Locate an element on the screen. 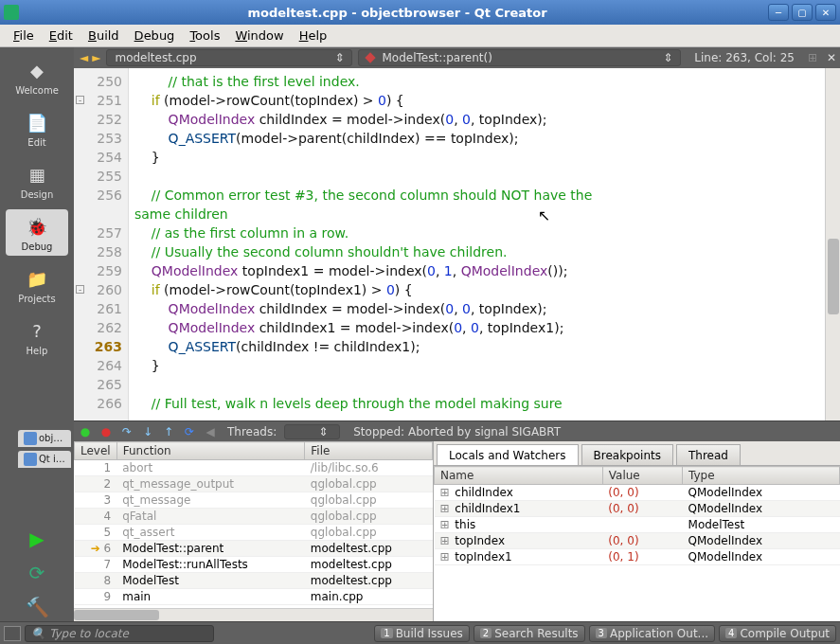 The image size is (840, 644). reverse-button: ◀ is located at coordinates (210, 432).